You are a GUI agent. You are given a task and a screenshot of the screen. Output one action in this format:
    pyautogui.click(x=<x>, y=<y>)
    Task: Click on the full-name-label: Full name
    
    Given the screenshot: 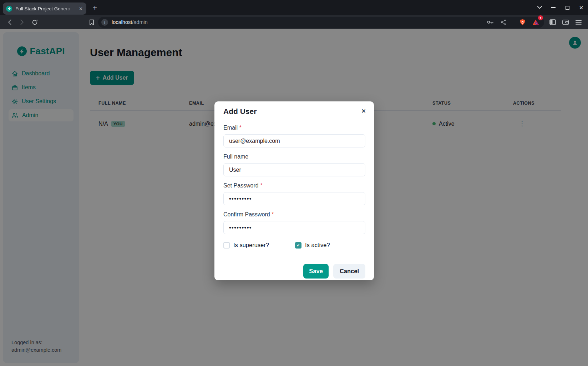 What is the action you would take?
    pyautogui.click(x=294, y=157)
    